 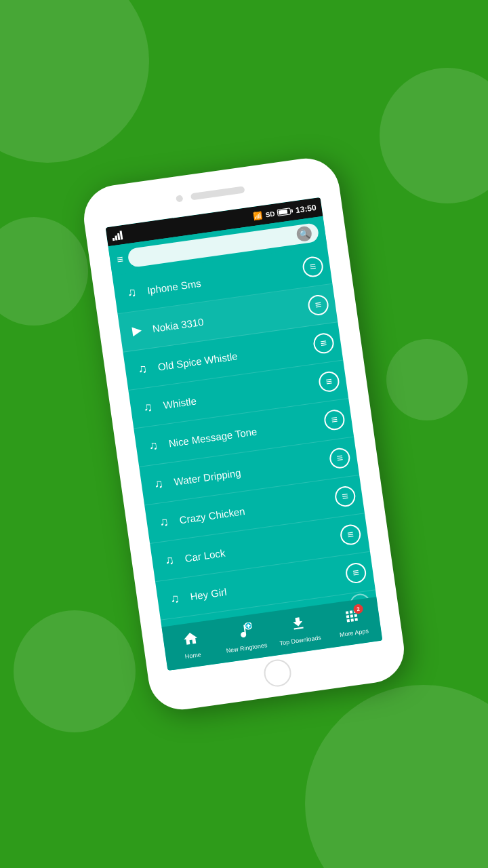 I want to click on nav-item-more-apps: 2 More Apps, so click(x=352, y=623).